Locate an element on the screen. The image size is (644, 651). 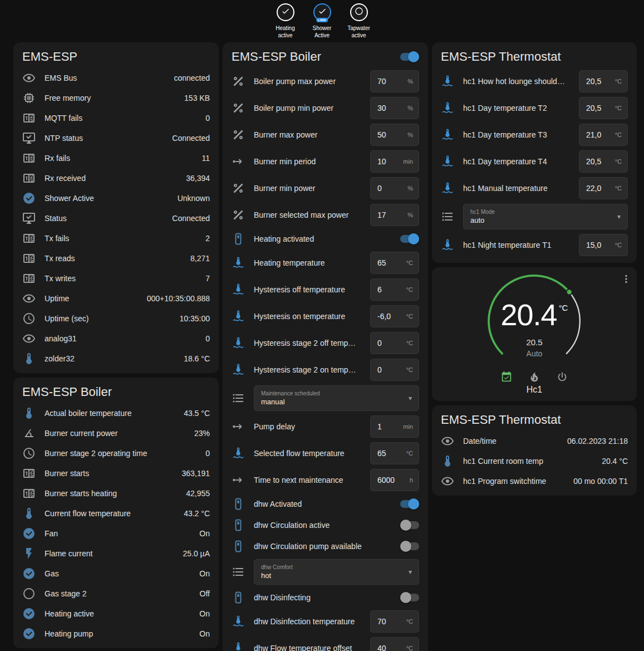
entity-row: EMS Busconnected is located at coordinates (116, 78).